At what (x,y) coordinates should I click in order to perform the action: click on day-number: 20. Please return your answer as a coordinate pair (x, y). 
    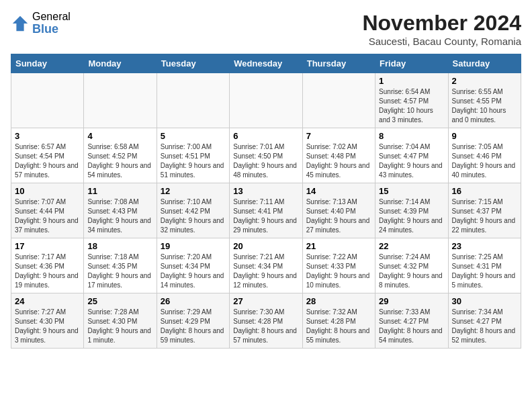
    Looking at the image, I should click on (266, 246).